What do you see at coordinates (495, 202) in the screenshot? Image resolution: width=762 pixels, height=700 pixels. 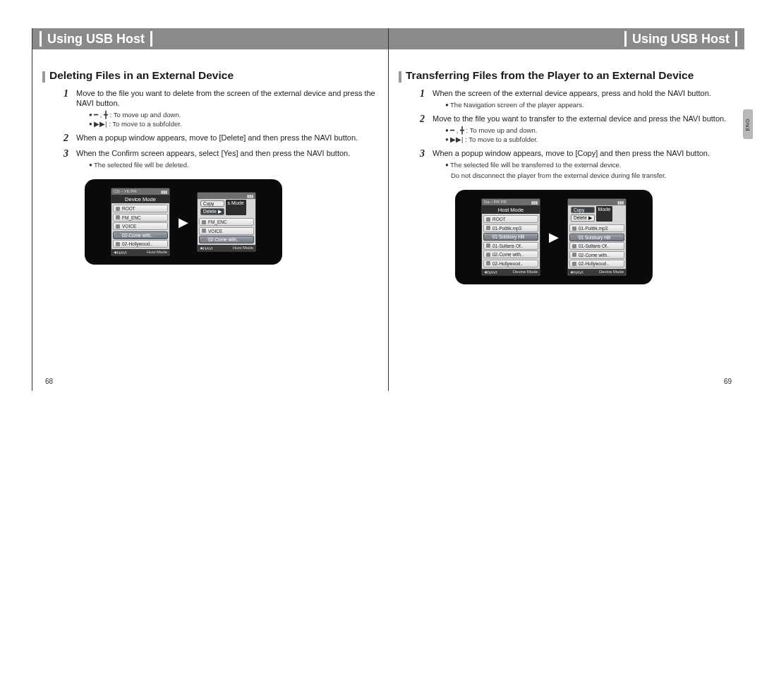 I see `mock-top-left: Da→PR PR` at bounding box center [495, 202].